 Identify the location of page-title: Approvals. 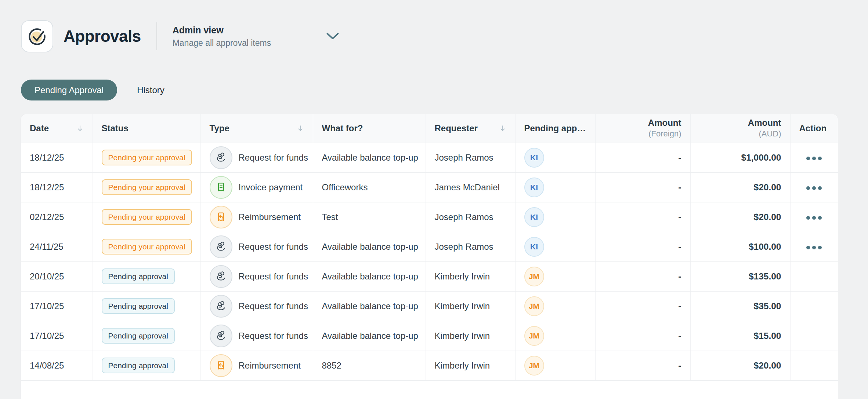
(102, 36).